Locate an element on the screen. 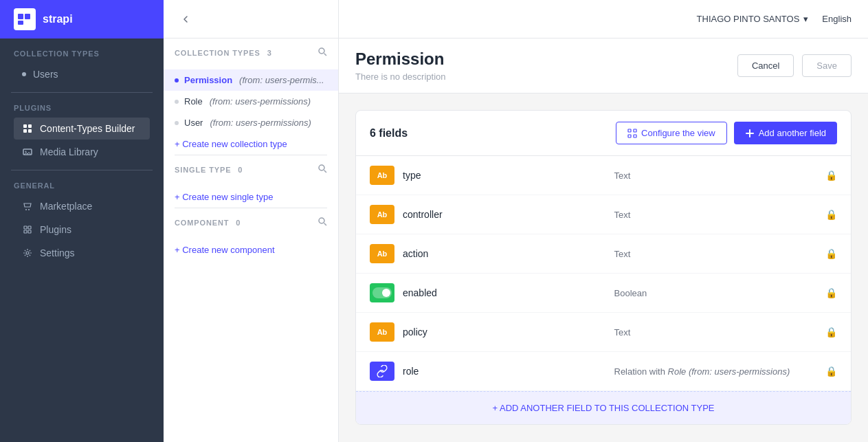 The image size is (868, 442). sidebar-general-section: GENERAL Marketplace is located at coordinates (82, 221).